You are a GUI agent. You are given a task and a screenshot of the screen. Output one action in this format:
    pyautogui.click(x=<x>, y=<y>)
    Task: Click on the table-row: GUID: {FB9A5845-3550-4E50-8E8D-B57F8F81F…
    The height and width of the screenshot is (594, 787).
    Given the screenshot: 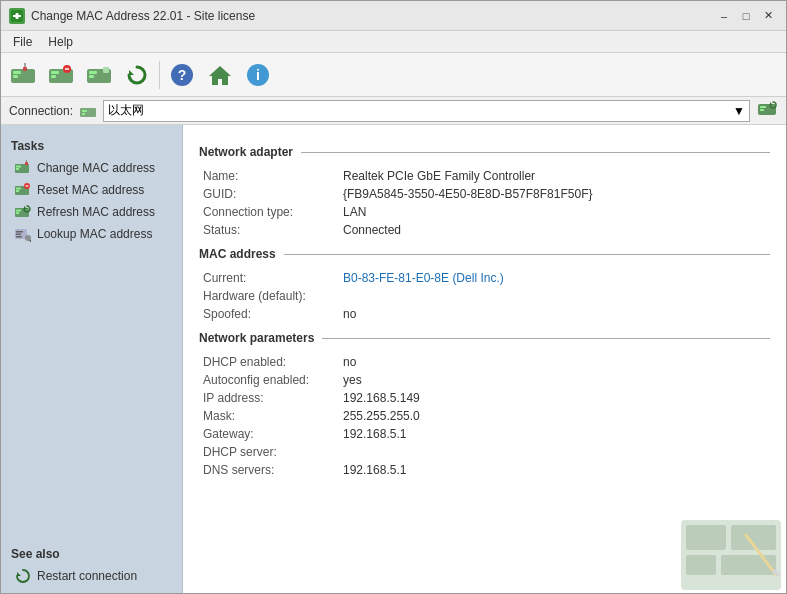 What is the action you would take?
    pyautogui.click(x=484, y=194)
    